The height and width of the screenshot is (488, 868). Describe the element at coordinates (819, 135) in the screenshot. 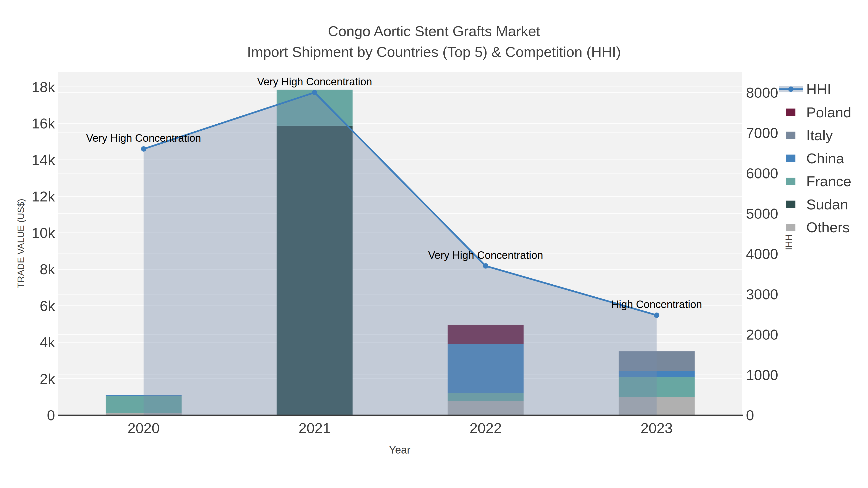

I see `legend-label-italy: Italy` at that location.